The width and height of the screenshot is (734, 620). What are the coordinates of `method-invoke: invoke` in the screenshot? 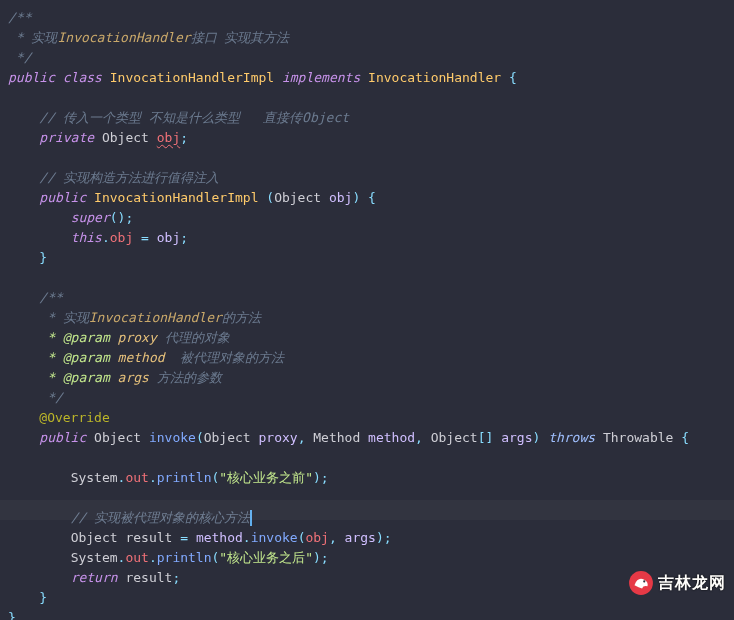 It's located at (172, 438).